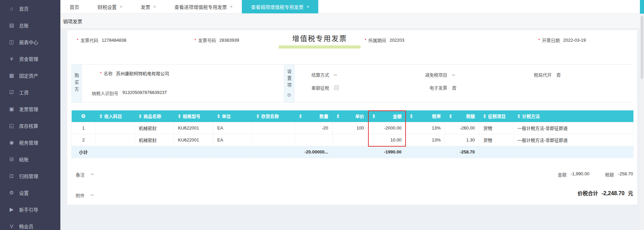 Image resolution: width=644 pixels, height=230 pixels. Describe the element at coordinates (642, 122) in the screenshot. I see `vertical-scrollbar` at that location.